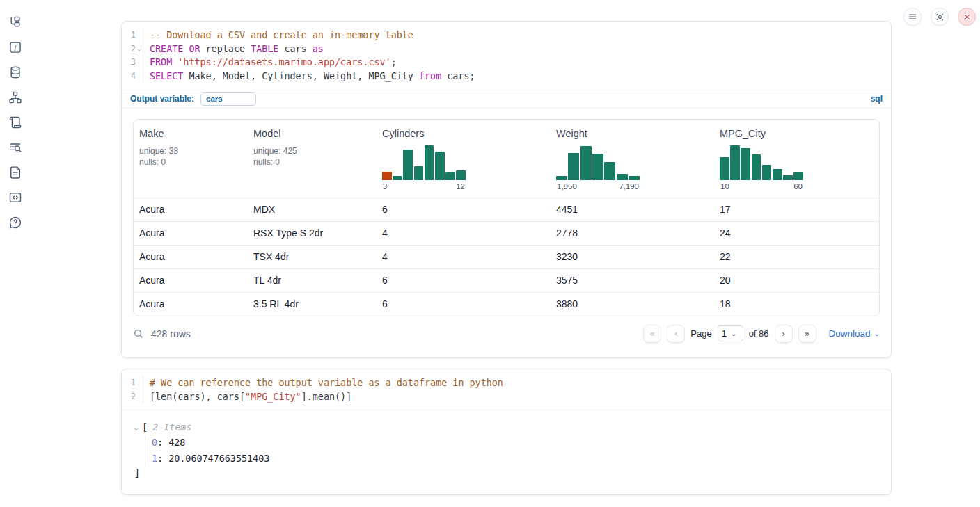 The width and height of the screenshot is (980, 507). Describe the element at coordinates (464, 159) in the screenshot. I see `column-header-cylinders: Cylinders 3 12` at that location.